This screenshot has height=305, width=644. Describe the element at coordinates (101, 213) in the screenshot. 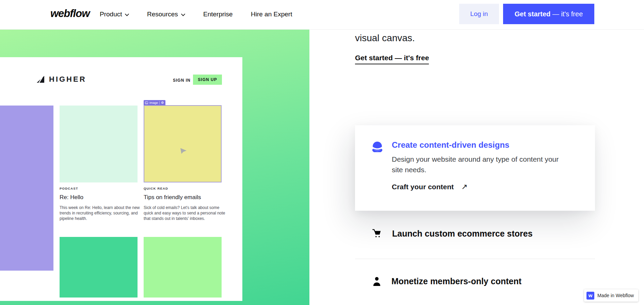

I see `article-body: This week on Re: Hello, learn about the …` at that location.